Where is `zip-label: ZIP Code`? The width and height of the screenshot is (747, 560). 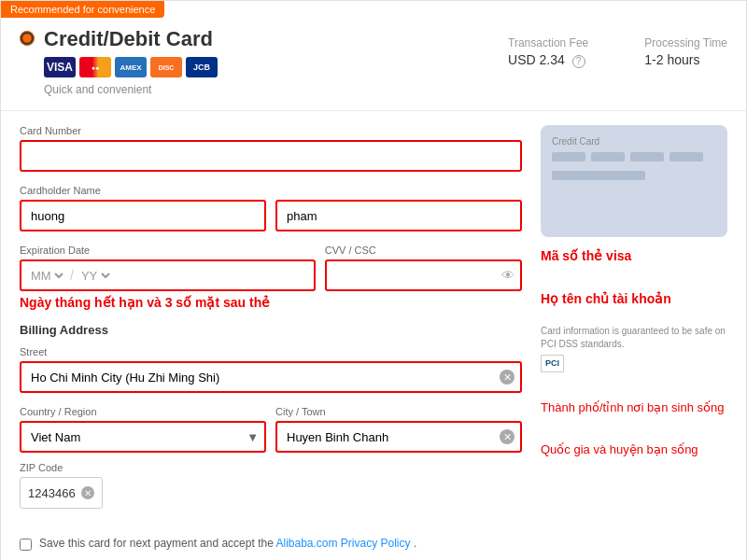
zip-label: ZIP Code is located at coordinates (271, 468).